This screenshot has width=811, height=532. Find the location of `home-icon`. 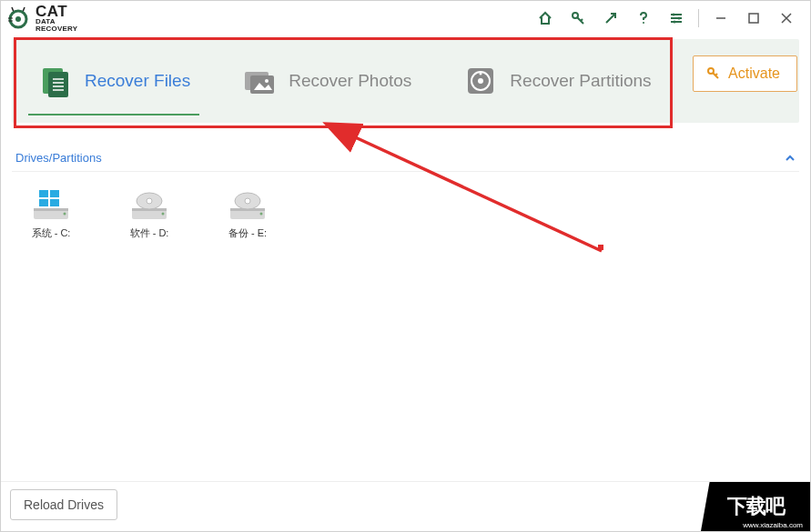

home-icon is located at coordinates (545, 18).